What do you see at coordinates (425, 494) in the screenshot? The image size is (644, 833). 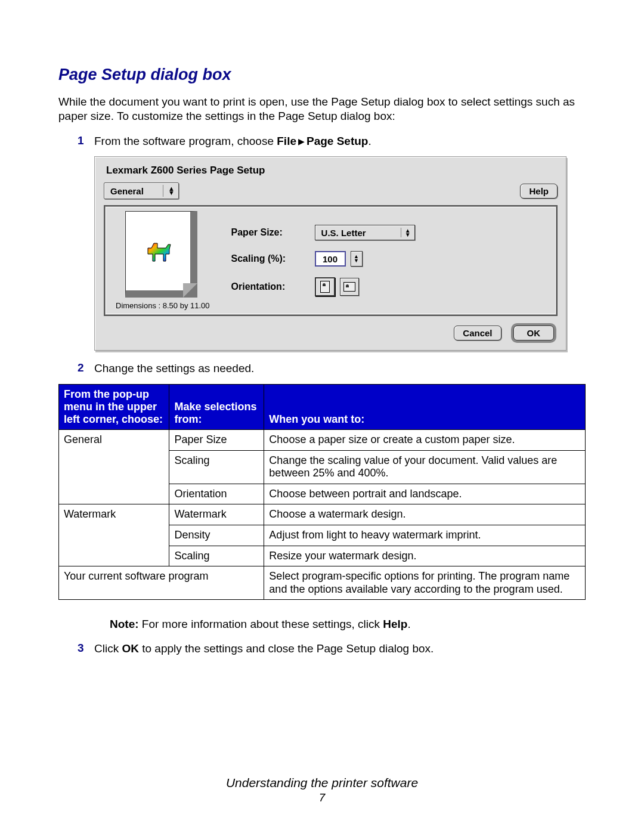 I see `cell-orientation-desc: Choose between portrait and landscape.` at bounding box center [425, 494].